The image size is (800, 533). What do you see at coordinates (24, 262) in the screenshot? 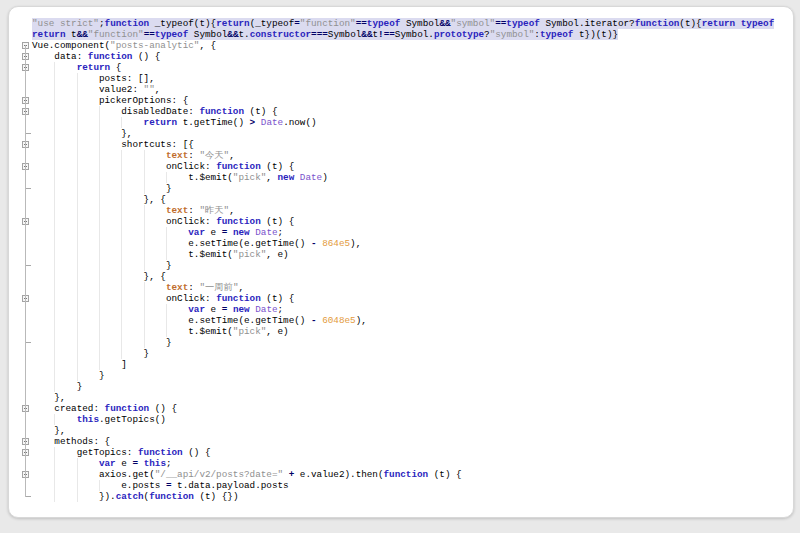
I see `fold-gutter` at bounding box center [24, 262].